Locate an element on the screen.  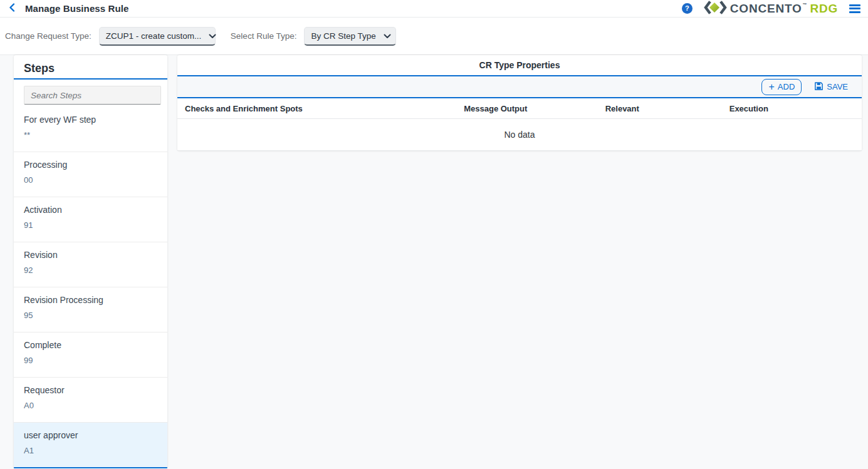
logo-trademark: ™ is located at coordinates (805, 5).